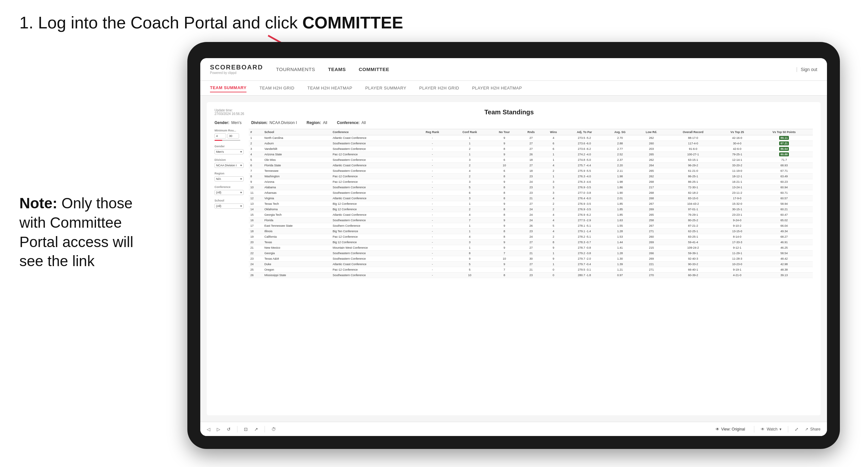  What do you see at coordinates (620, 182) in the screenshot?
I see `avg-sg-cell: 1.98` at bounding box center [620, 182].